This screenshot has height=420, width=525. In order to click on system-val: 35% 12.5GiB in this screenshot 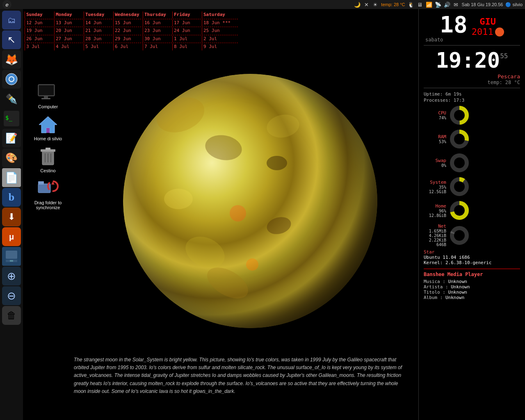, I will do `click(435, 189)`.